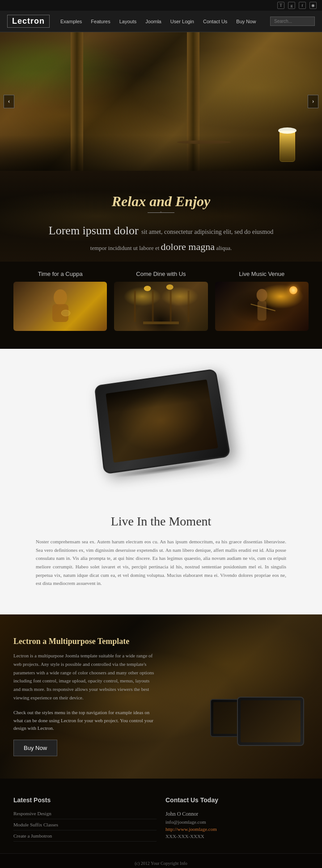 This screenshot has width=322, height=868. Describe the element at coordinates (313, 102) in the screenshot. I see `slider-next-button: ›` at that location.